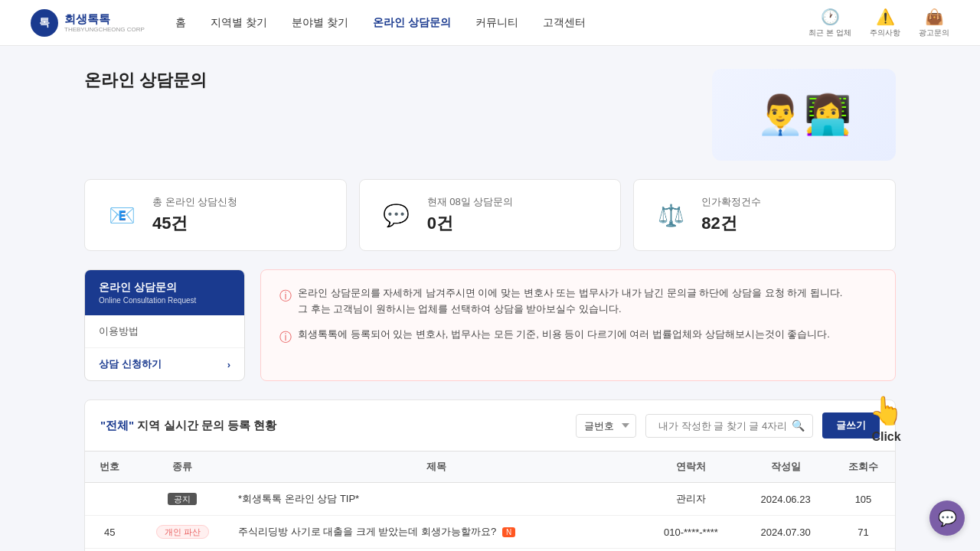  I want to click on nav-online: 온라인 상담문의, so click(412, 23).